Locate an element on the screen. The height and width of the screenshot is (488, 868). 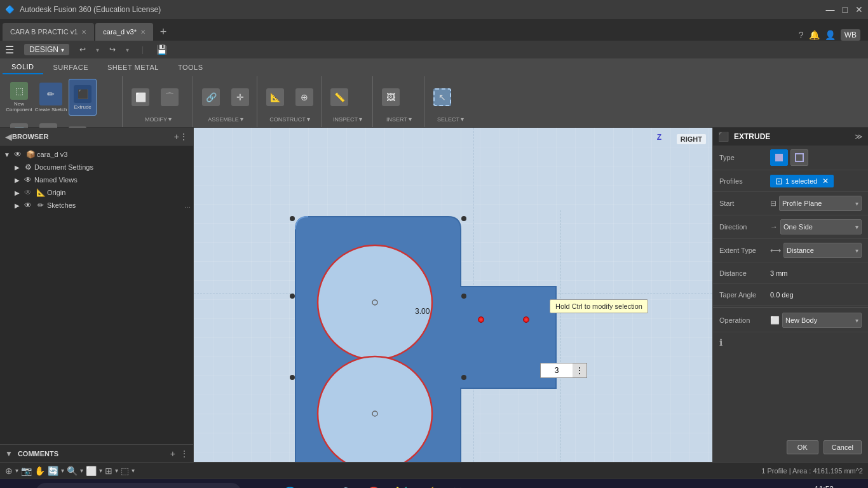
tab-close-icon: ✕ is located at coordinates (84, 32).